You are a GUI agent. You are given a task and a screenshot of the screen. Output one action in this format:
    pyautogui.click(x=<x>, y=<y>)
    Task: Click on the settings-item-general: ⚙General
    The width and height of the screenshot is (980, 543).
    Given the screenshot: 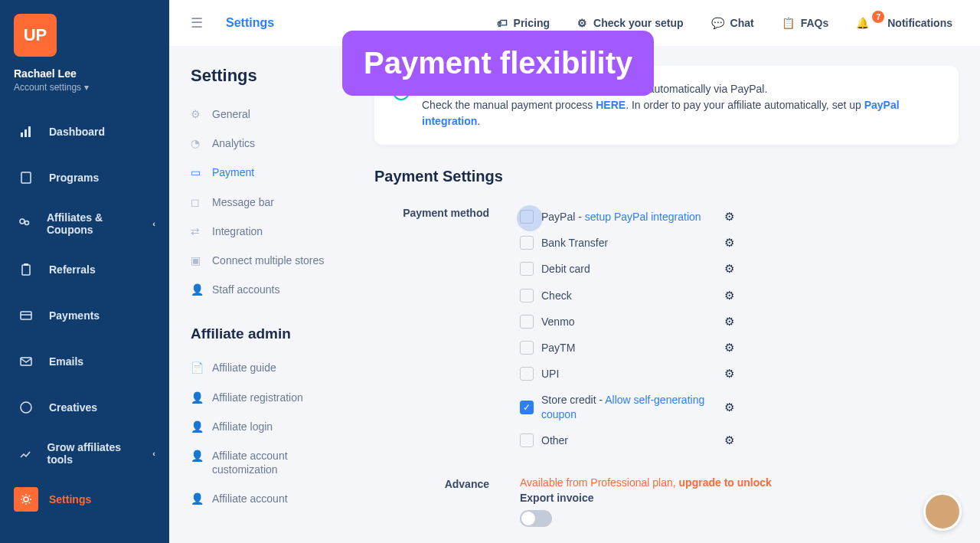 What is the action you would take?
    pyautogui.click(x=267, y=114)
    